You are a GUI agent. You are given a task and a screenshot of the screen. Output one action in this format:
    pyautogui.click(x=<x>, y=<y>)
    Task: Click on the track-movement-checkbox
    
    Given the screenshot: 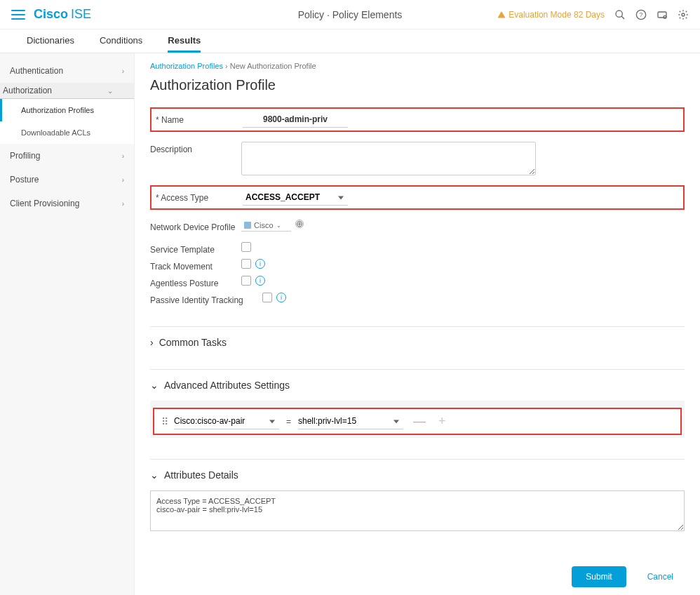 What is the action you would take?
    pyautogui.click(x=246, y=264)
    